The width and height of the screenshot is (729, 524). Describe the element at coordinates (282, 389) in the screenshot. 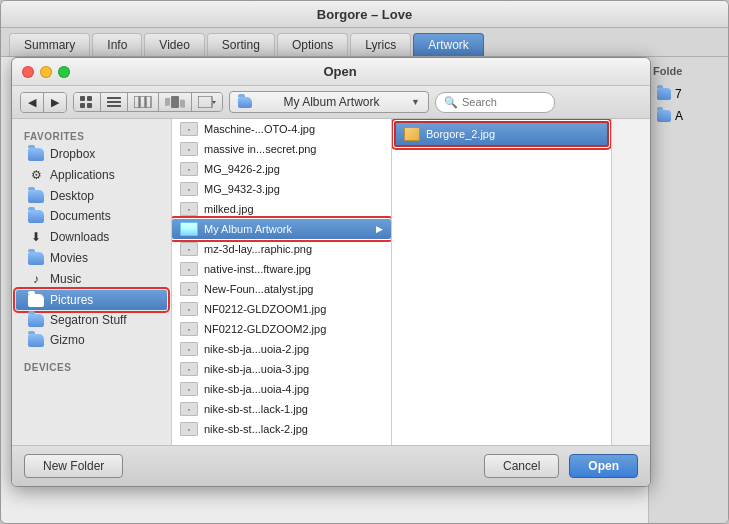

I see `list-item: ▪ nike-sb-ja...uoia-4.jpg` at that location.